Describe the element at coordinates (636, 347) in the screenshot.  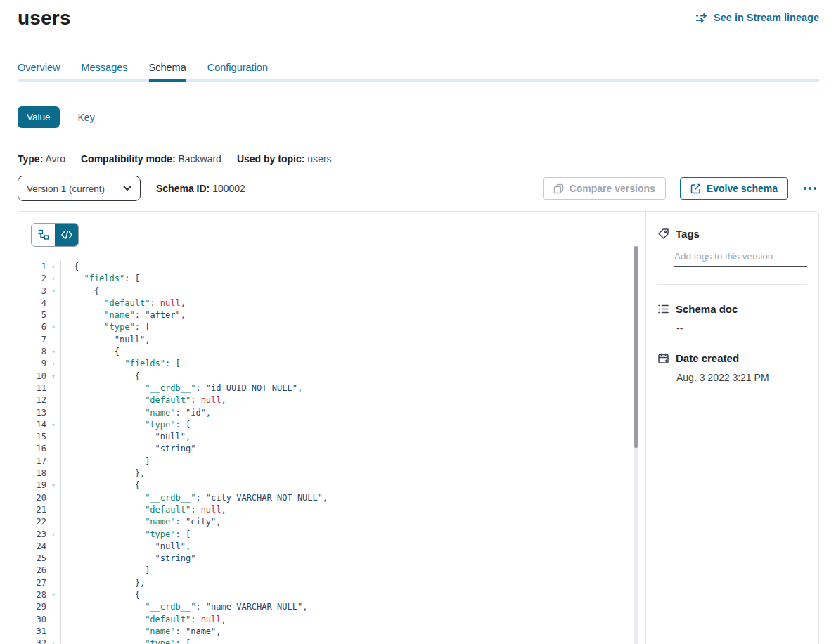
I see `code-scrollbar-thumb` at that location.